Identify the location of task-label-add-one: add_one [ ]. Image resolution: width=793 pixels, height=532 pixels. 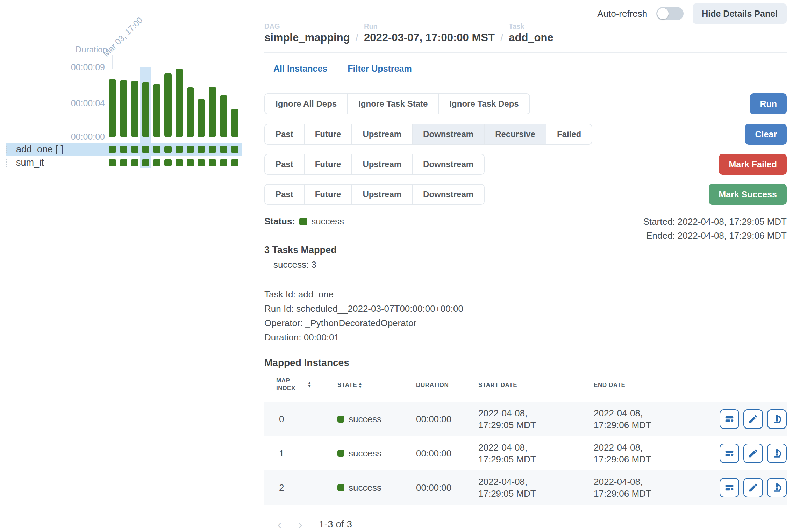
(40, 150).